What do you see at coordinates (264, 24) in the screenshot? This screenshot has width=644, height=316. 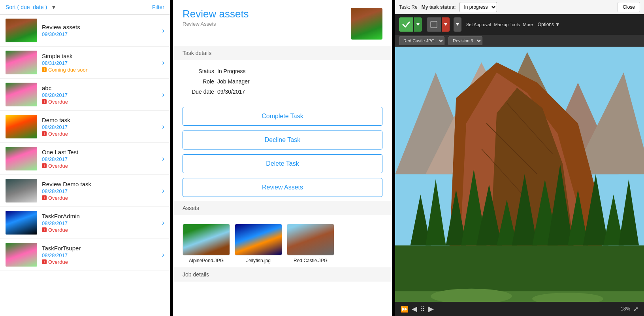 I see `mid-subtitle: Review Assets` at bounding box center [264, 24].